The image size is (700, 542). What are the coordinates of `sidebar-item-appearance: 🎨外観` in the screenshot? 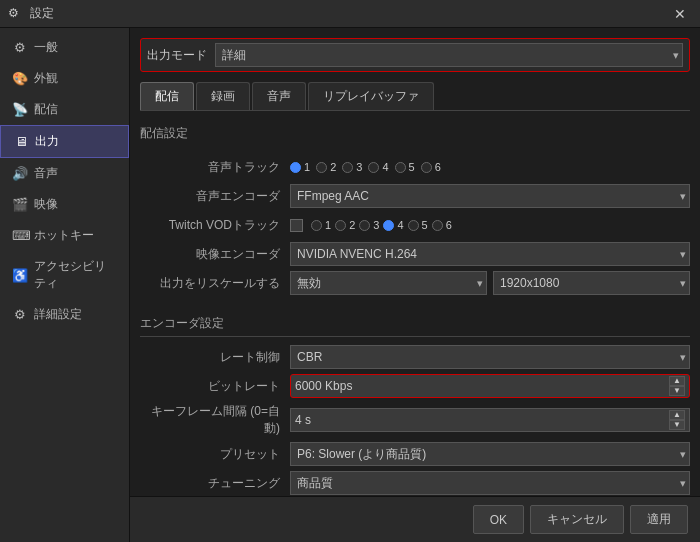 It's located at (64, 78).